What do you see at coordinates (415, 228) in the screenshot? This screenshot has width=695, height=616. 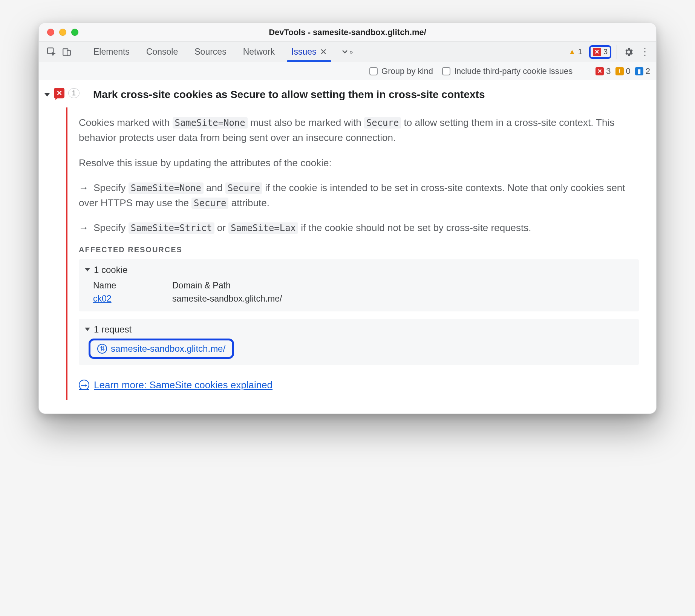 I see `desc-text: if the cookie should not be set by cross…` at bounding box center [415, 228].